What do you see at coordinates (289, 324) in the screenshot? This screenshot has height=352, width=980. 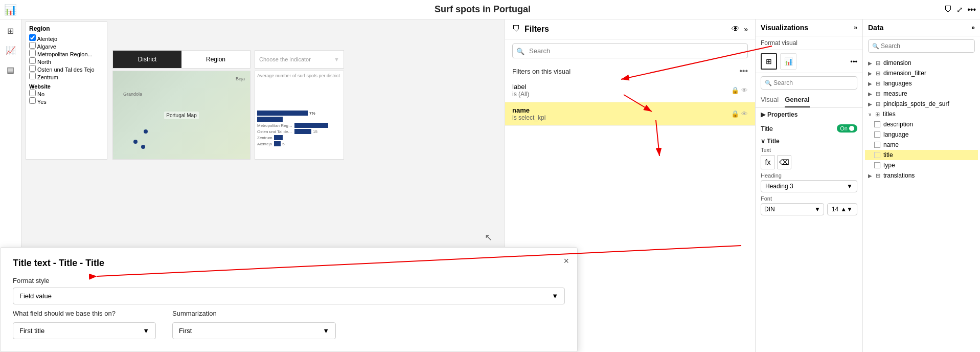 I see `modal-field-row: What field should we base this on? First…` at bounding box center [289, 324].